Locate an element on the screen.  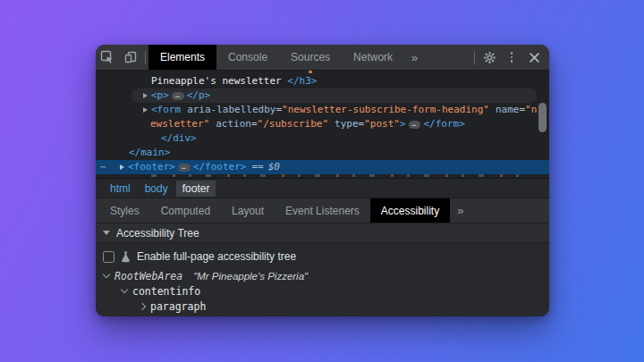
settings-button is located at coordinates (489, 57).